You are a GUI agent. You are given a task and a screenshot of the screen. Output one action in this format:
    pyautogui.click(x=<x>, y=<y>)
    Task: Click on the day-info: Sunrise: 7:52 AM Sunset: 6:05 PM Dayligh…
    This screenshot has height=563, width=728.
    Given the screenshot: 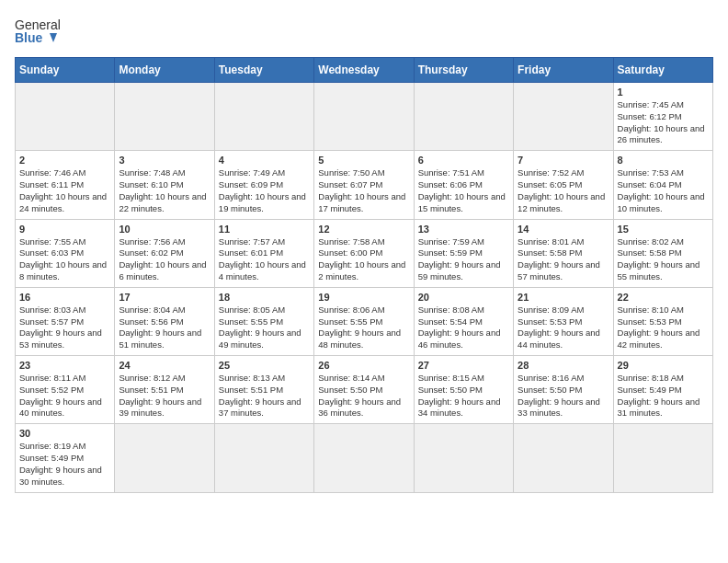 What is the action you would take?
    pyautogui.click(x=563, y=191)
    